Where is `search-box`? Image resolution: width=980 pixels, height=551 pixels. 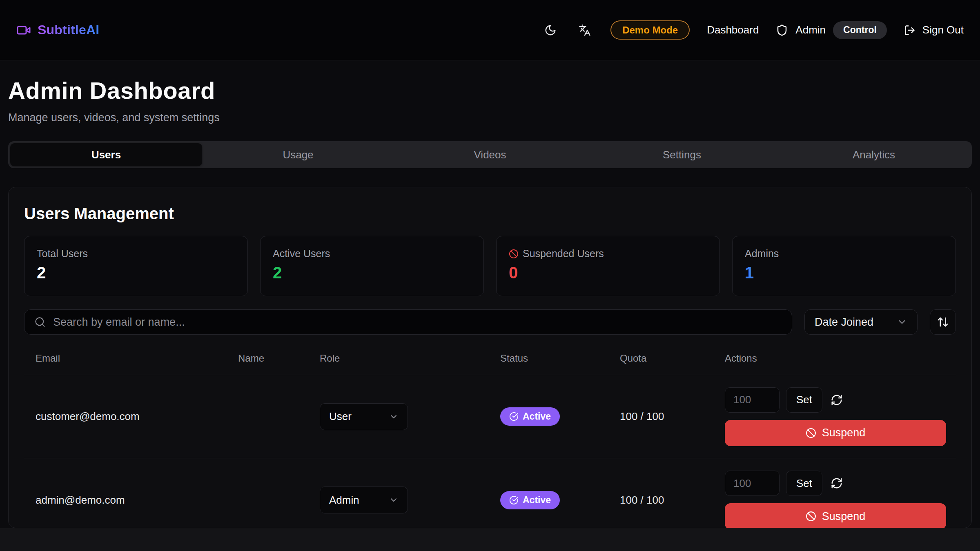
search-box is located at coordinates (408, 322).